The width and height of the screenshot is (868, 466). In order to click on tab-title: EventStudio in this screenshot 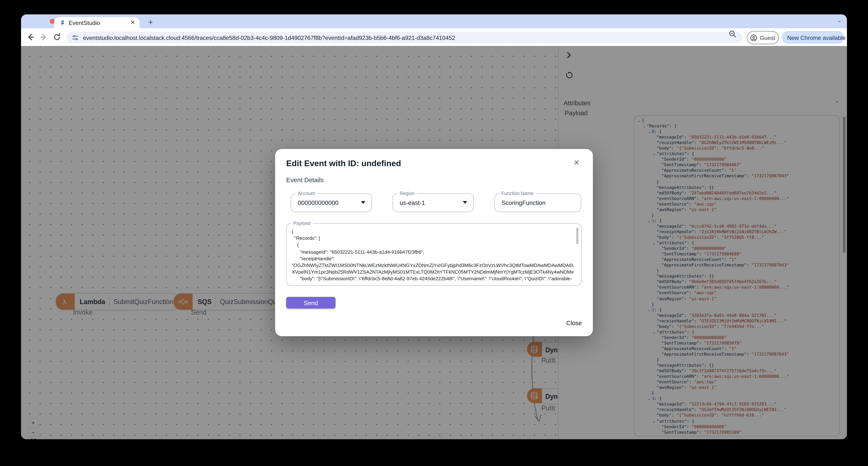, I will do `click(100, 23)`.